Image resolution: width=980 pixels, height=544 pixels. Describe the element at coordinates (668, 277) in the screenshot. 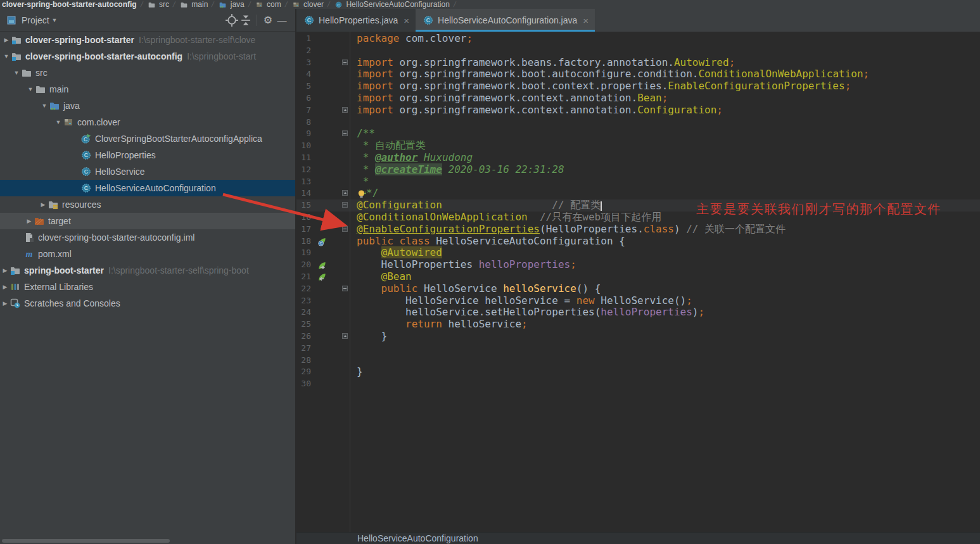

I see `code-text: @Bean` at that location.